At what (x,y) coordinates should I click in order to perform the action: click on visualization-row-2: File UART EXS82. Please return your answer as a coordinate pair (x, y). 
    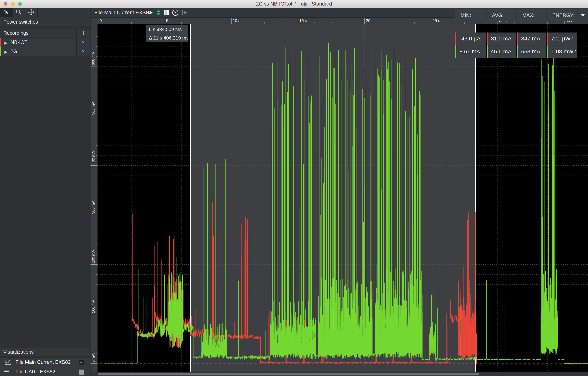
    Looking at the image, I should click on (45, 372).